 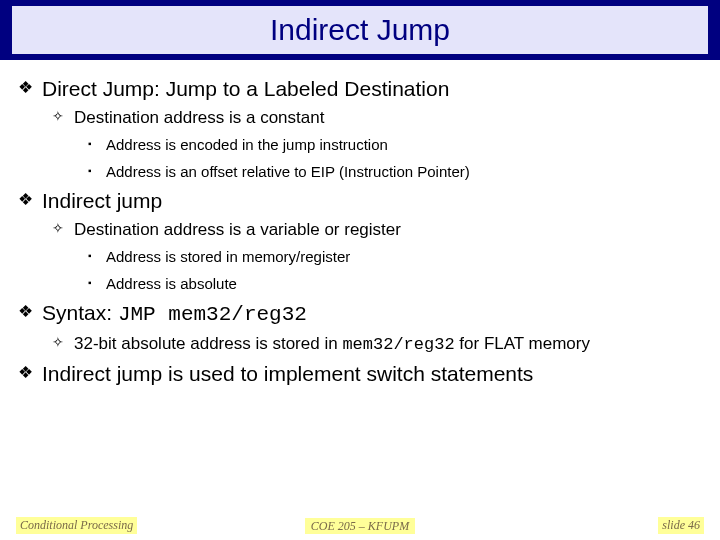 What do you see at coordinates (377, 230) in the screenshot?
I see `bullet-dest-variable: ✧ Destination address is a variable or r…` at bounding box center [377, 230].